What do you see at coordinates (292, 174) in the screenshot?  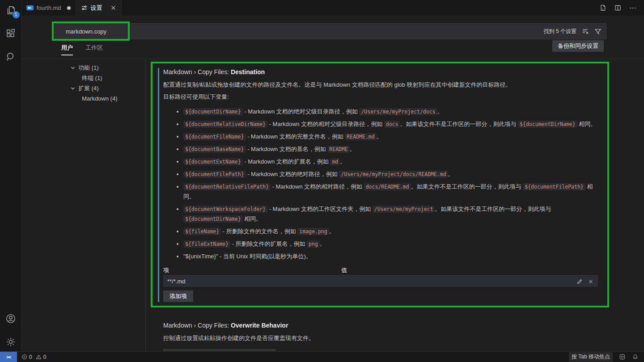 I see `text-span: - Markdown 文档的绝对路径，例如` at bounding box center [292, 174].